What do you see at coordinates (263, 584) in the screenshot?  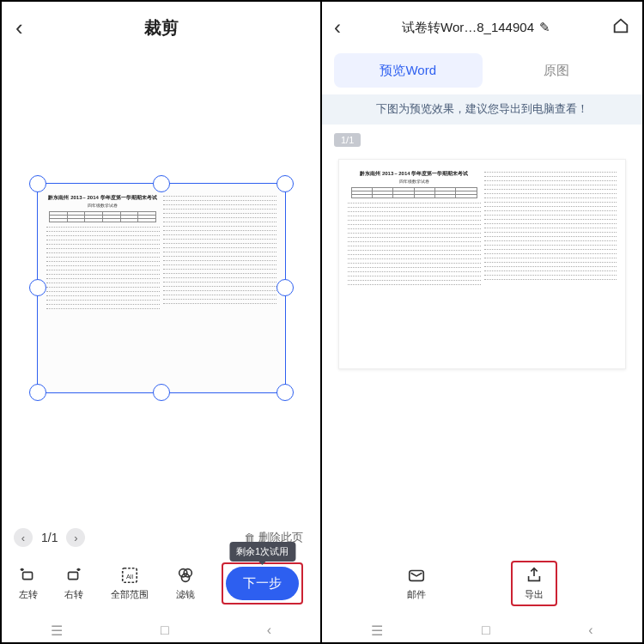 I see `next-button-highlight: 剩余1次试用 下一步` at bounding box center [263, 584].